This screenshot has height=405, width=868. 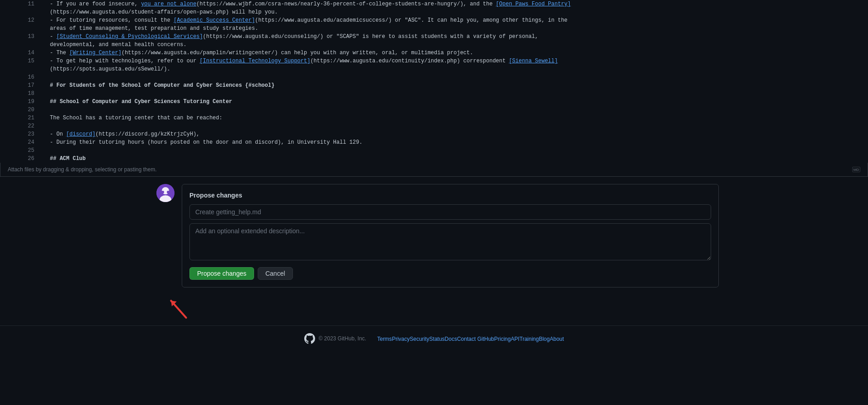 I want to click on footer-logo: © 2023 GitHub, Inc., so click(x=335, y=339).